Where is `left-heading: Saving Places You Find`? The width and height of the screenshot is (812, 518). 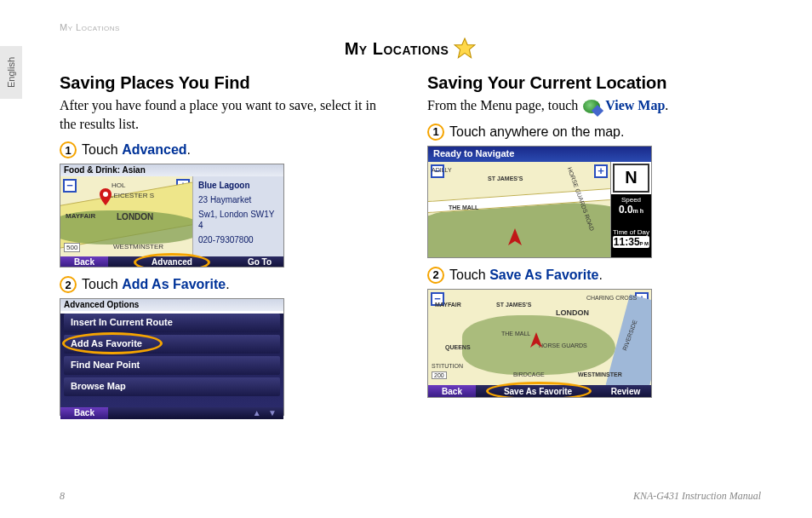
left-heading: Saving Places You Find is located at coordinates (226, 83).